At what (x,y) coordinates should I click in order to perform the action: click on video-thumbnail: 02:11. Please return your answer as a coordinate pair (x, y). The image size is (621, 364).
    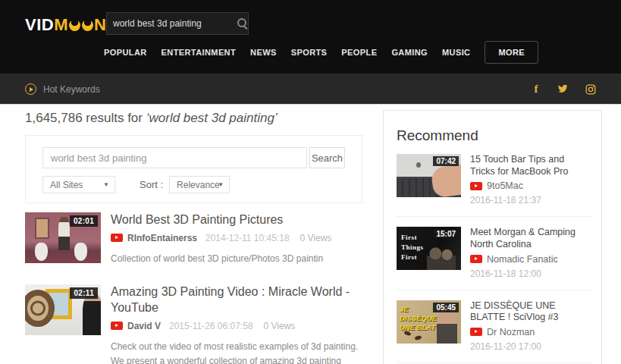
    Looking at the image, I should click on (63, 309).